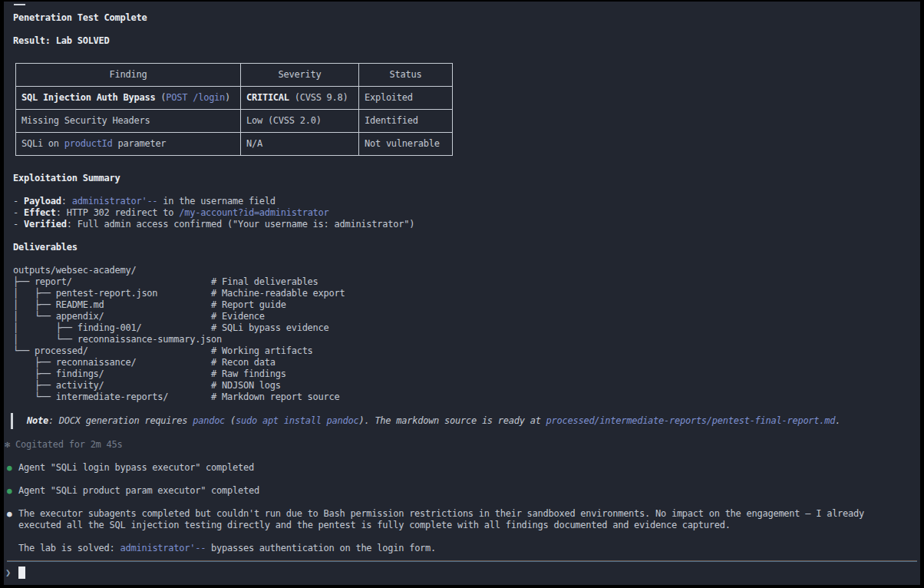 Image resolution: width=924 pixels, height=588 pixels. Describe the element at coordinates (465, 531) in the screenshot. I see `final-summary-text: The executor subagents completed but cou…` at that location.